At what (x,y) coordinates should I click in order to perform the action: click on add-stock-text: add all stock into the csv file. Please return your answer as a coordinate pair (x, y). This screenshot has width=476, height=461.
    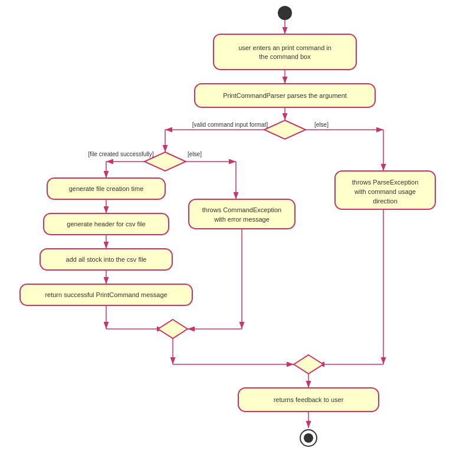
    Looking at the image, I should click on (106, 259).